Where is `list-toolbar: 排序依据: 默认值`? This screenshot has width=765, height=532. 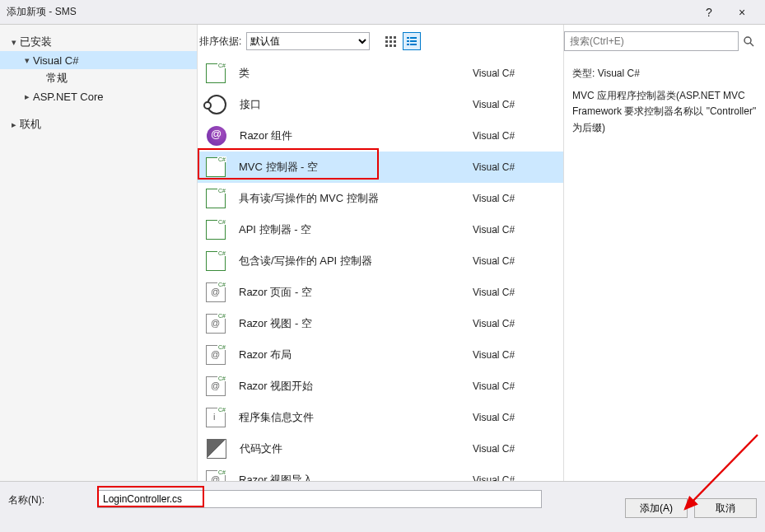 list-toolbar: 排序依据: 默认值 is located at coordinates (380, 41).